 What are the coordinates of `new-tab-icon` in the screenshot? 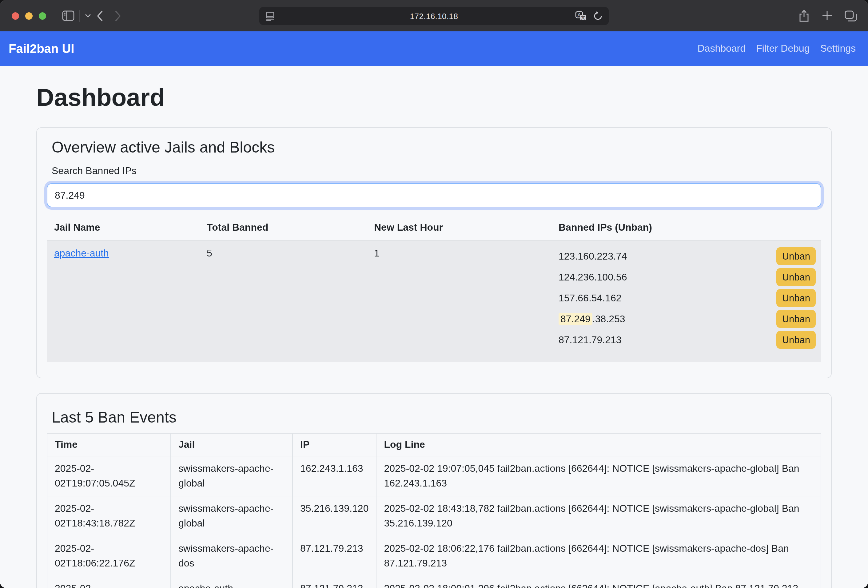 It's located at (827, 16).